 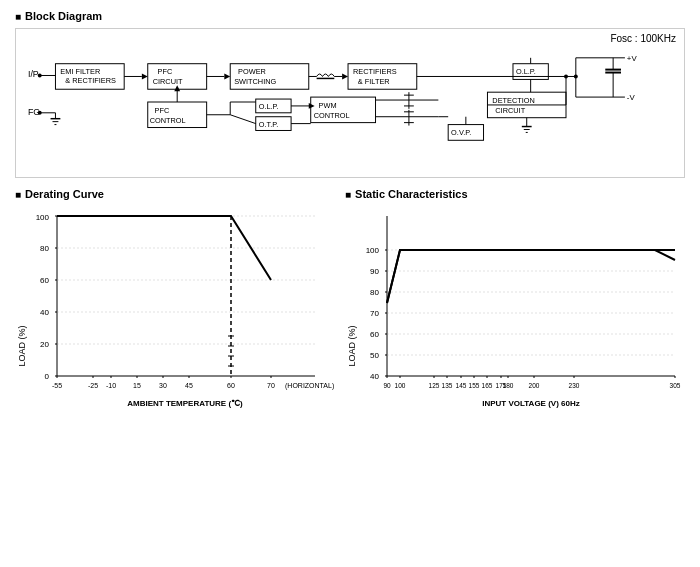 I want to click on svg-text: -55, so click(x=57, y=386).